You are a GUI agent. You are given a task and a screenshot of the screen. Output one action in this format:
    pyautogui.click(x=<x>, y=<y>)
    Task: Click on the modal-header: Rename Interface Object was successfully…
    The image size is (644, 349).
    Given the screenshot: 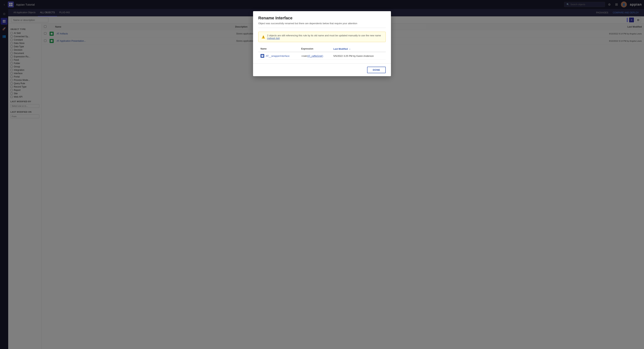 What is the action you would take?
    pyautogui.click(x=322, y=19)
    